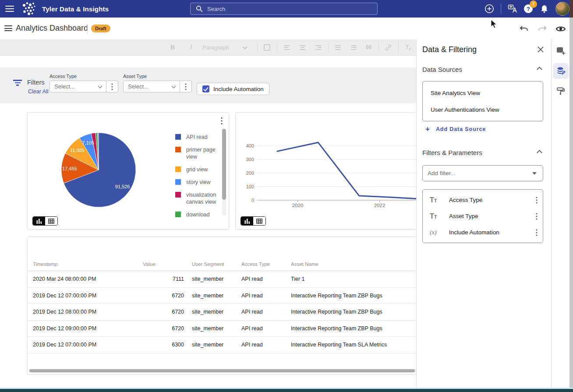 The image size is (573, 392). I want to click on pie-value-label: 11,985, so click(77, 150).